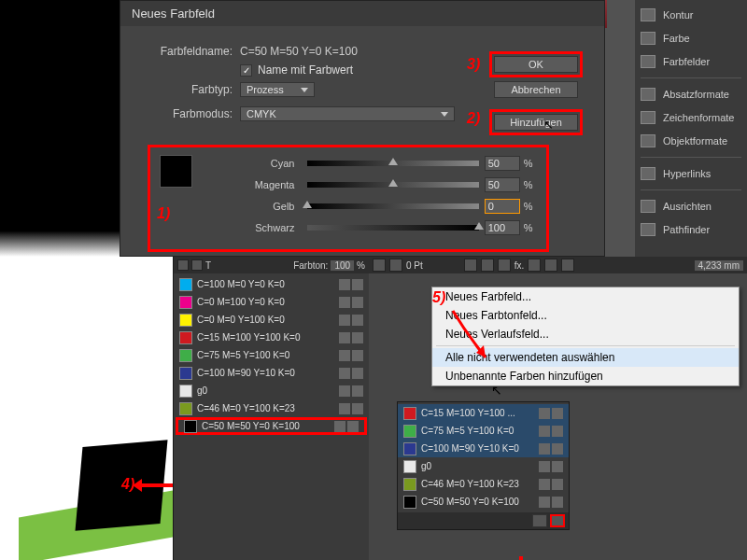 The image size is (747, 560). Describe the element at coordinates (347, 114) in the screenshot. I see `mode-dropdown: CMYK` at that location.